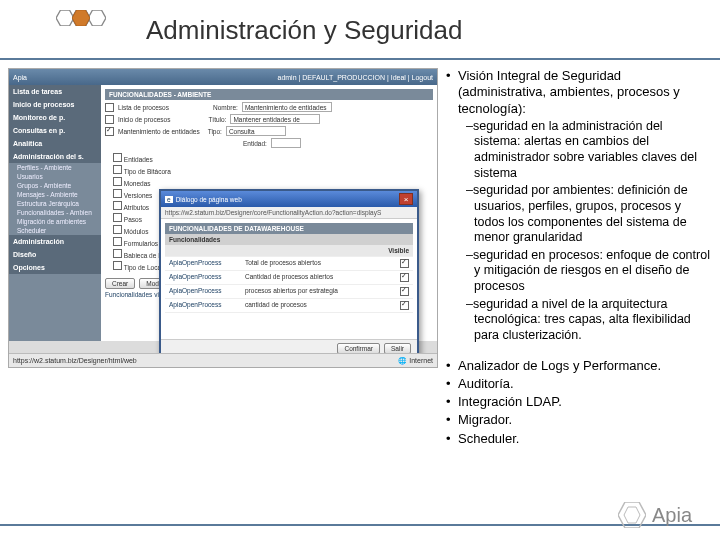  What do you see at coordinates (55, 130) in the screenshot?
I see `sidebar-item: Consultas en p.` at bounding box center [55, 130].